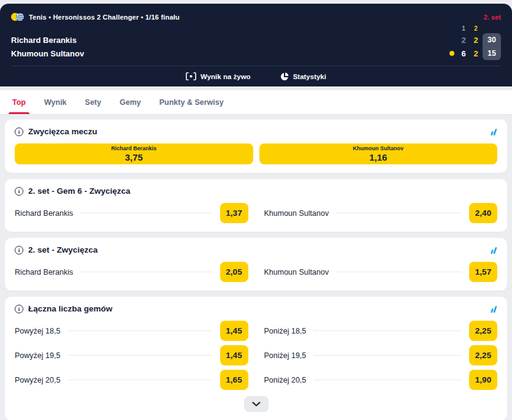  I want to click on tab-sety: Sety, so click(93, 102).